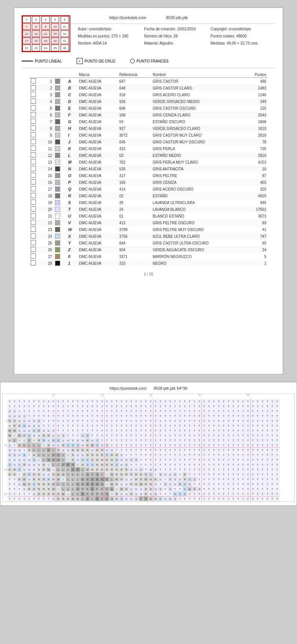 The width and height of the screenshot is (297, 644). I want to click on stitch-cell-4-6: S, so click(39, 421).